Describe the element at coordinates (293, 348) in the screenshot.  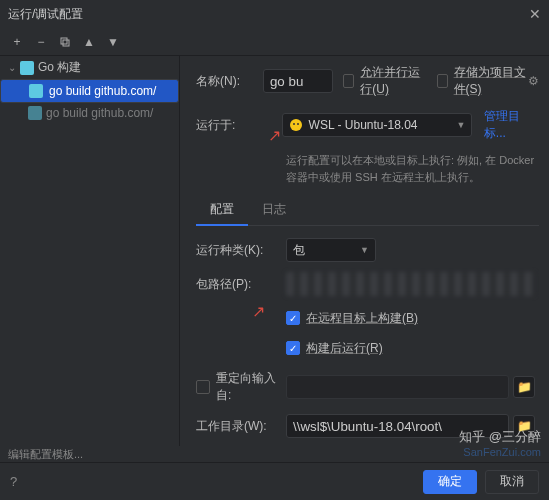
I see `run-after-build-checkbox: ✓` at that location.